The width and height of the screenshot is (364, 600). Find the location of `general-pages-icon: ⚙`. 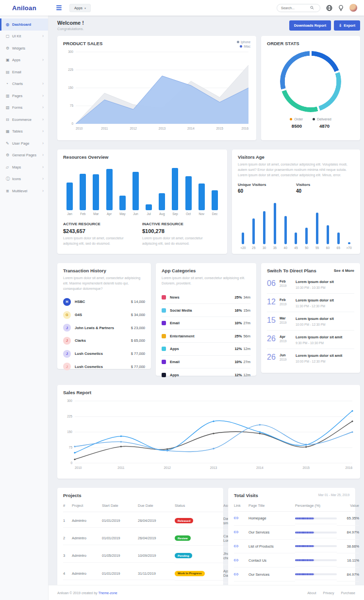

general-pages-icon: ⚙ is located at coordinates (9, 155).